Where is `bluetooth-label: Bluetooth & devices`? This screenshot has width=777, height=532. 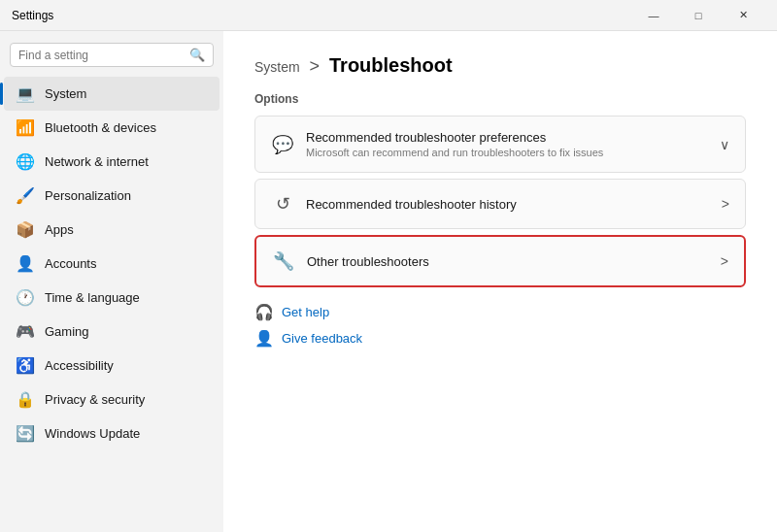 bluetooth-label: Bluetooth & devices is located at coordinates (101, 128).